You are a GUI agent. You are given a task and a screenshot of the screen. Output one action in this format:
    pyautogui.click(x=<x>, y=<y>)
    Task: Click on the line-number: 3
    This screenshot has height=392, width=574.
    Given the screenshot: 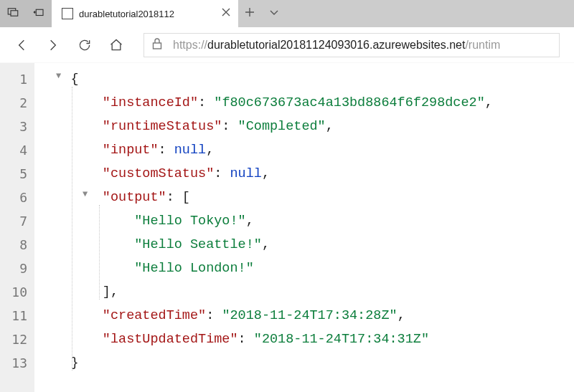 What is the action you would take?
    pyautogui.click(x=17, y=126)
    